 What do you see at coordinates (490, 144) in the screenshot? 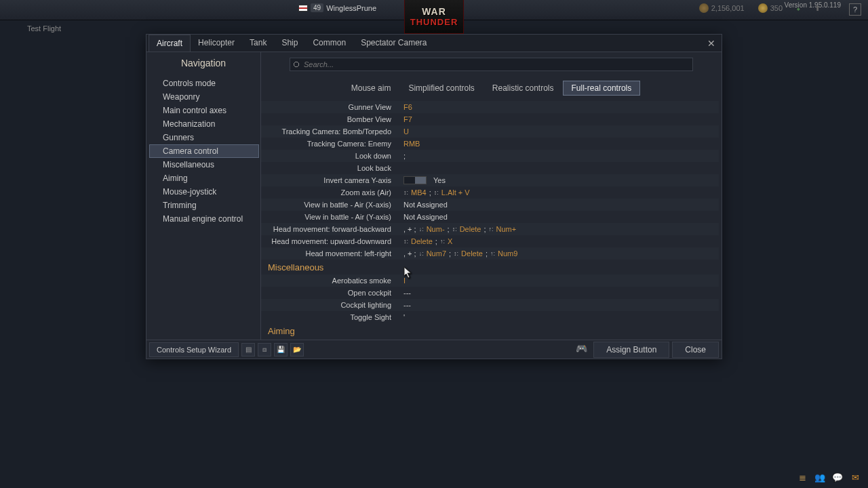
I see `setting-row: Tracking Camera: EnemyRMB` at bounding box center [490, 144].